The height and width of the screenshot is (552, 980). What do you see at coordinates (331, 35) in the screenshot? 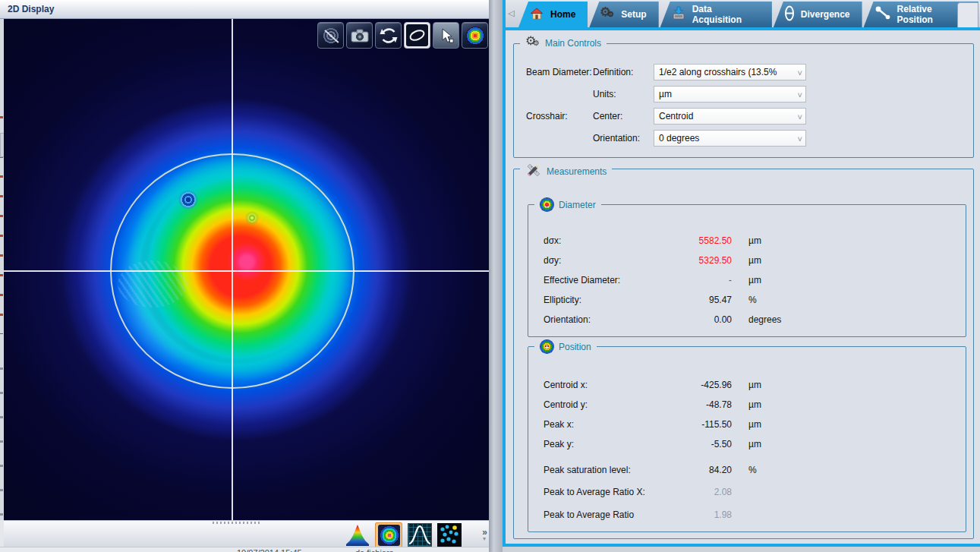
I see `dartboard-needle-icon` at bounding box center [331, 35].